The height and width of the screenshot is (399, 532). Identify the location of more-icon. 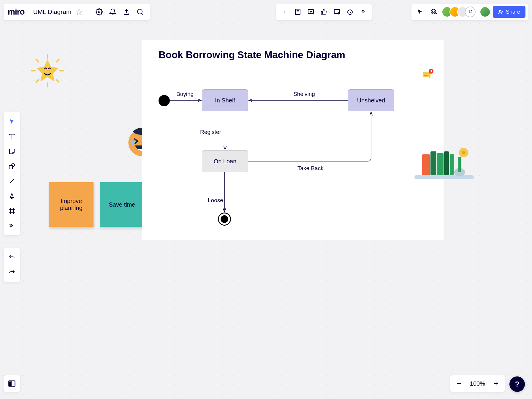
(363, 12).